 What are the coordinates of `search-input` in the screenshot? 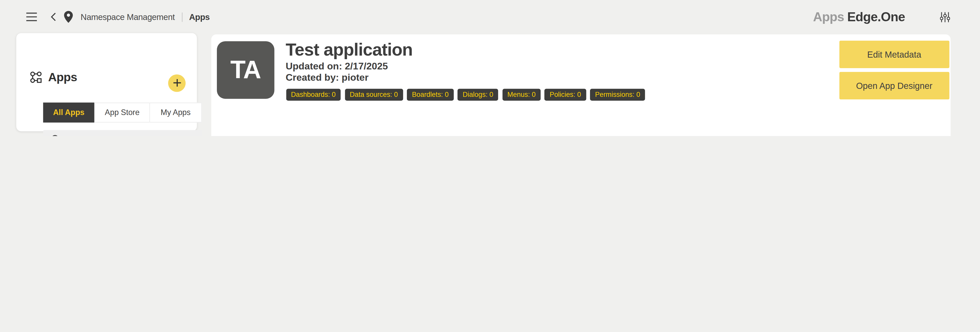 It's located at (125, 135).